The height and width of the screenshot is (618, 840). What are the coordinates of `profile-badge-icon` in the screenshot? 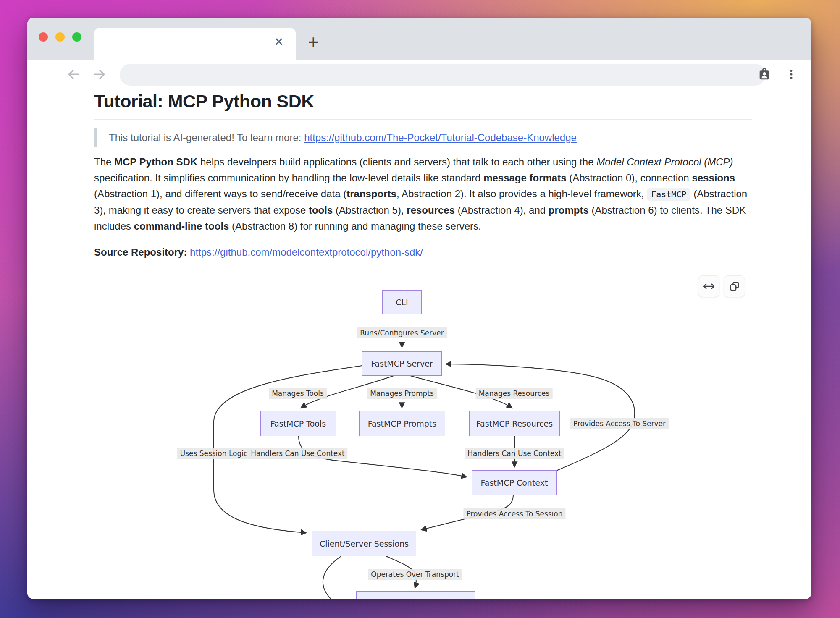 It's located at (764, 74).